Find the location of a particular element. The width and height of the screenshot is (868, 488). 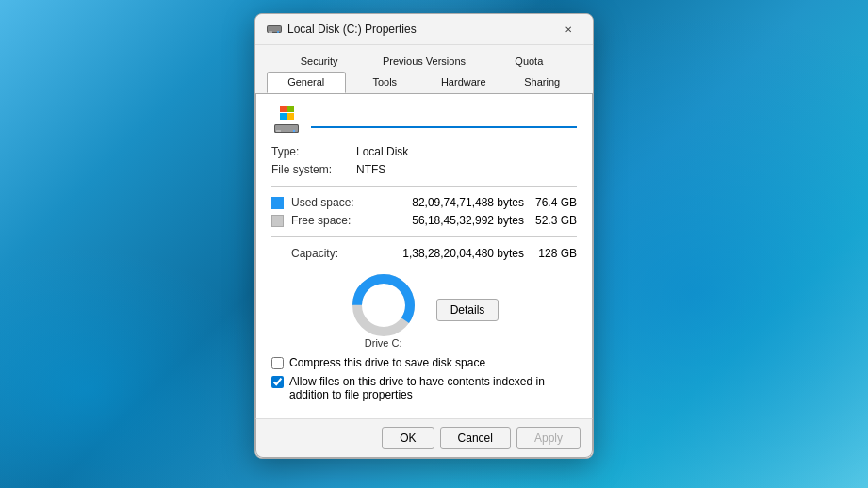

window-controls: ✕ is located at coordinates (568, 29).